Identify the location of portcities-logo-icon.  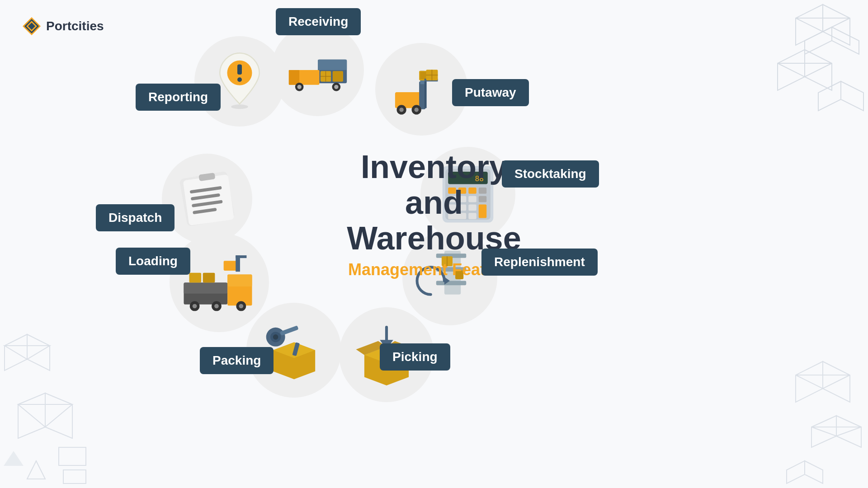
(32, 26).